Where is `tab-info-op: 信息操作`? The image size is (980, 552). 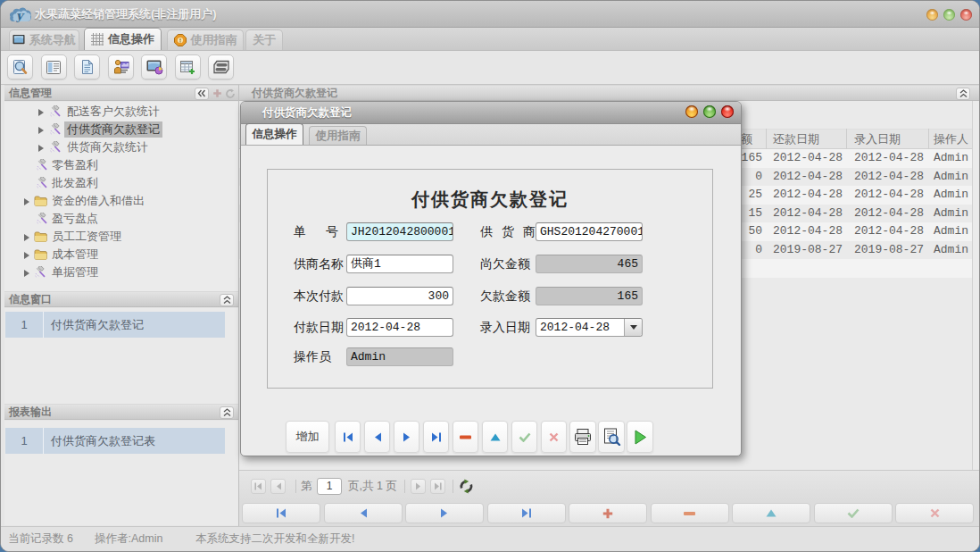
tab-info-op: 信息操作 is located at coordinates (123, 39).